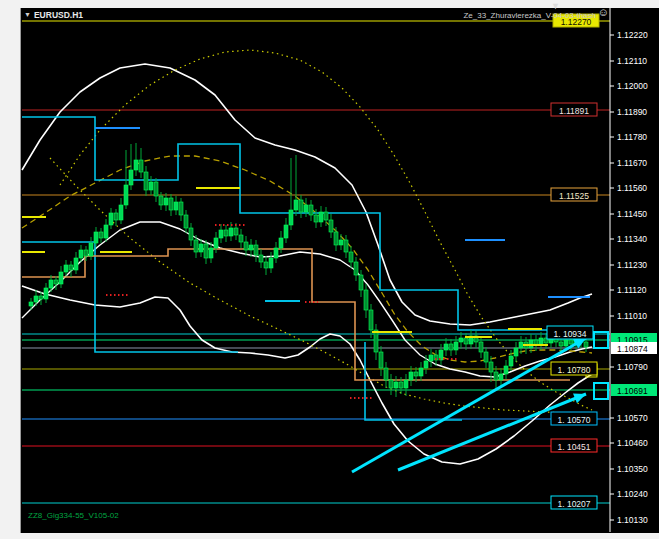 The height and width of the screenshot is (539, 659). Describe the element at coordinates (74, 516) in the screenshot. I see `indicator-version-label: ZZ8_Gig334-55_V105-02` at that location.